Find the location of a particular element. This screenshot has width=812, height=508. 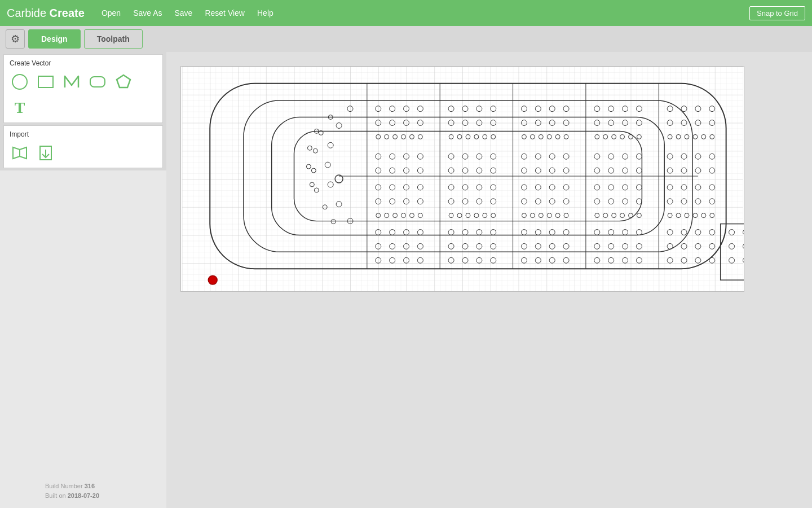

brand-normal: Carbide is located at coordinates (28, 13).